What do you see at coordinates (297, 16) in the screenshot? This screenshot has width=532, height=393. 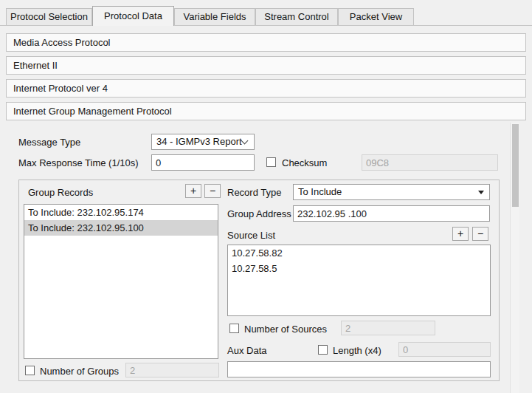 I see `tab-stream-control: Stream Control` at bounding box center [297, 16].